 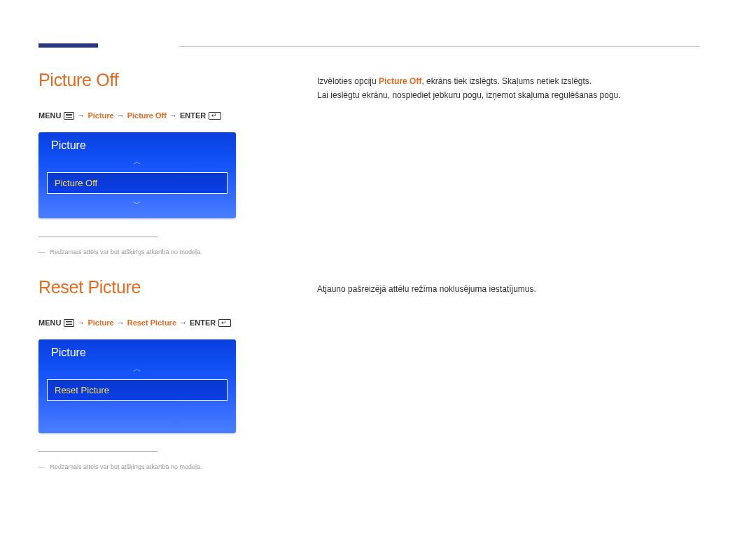 I want to click on body-prefix: Izvēloties opciju, so click(x=348, y=81).